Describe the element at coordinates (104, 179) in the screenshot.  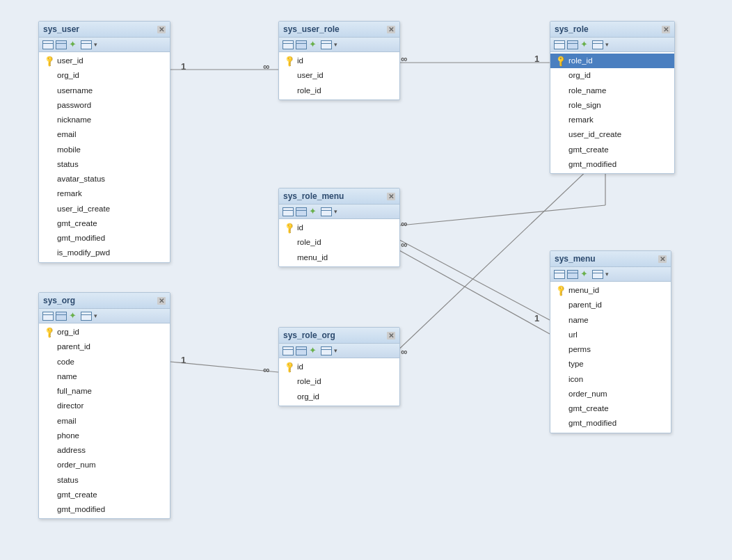
I see `field-avatar-status: avatar_status` at that location.